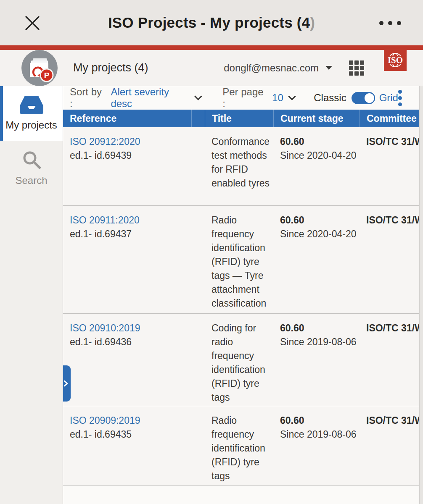 This screenshot has width=423, height=504. I want to click on svg-text: P, so click(47, 76).